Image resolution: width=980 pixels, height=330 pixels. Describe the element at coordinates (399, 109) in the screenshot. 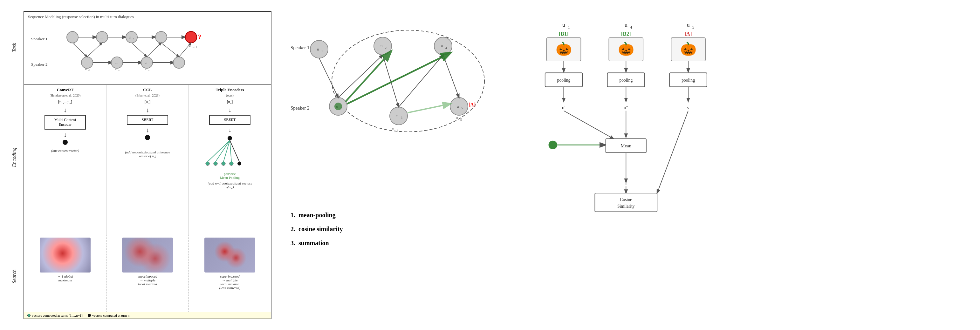

I see `middle-diagram-svg: Speaker 1 Speaker 2 u 2 u 4 u 1 u 3 u` at that location.